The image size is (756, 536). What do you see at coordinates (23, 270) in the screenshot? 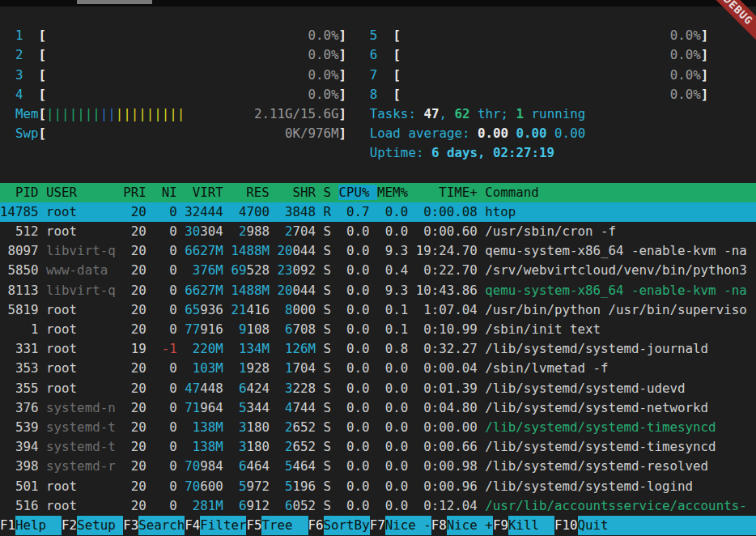
I see `pid-cell: 5850` at bounding box center [23, 270].